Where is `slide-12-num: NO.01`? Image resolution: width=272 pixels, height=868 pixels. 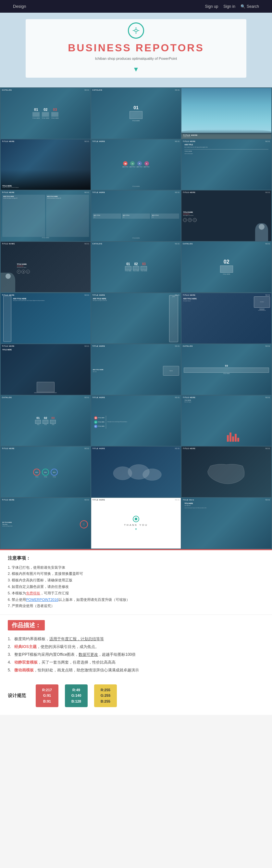 slide-12-num: NO.01 is located at coordinates (268, 244).